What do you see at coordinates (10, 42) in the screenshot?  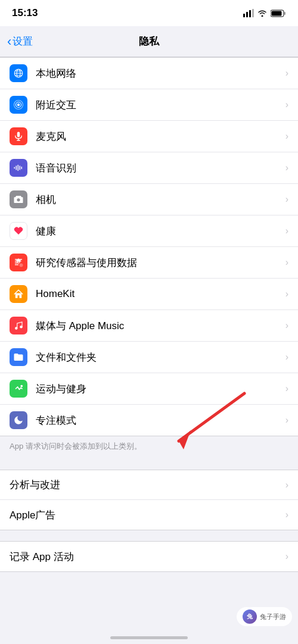 I see `back-chevron-icon: ‹` at bounding box center [10, 42].